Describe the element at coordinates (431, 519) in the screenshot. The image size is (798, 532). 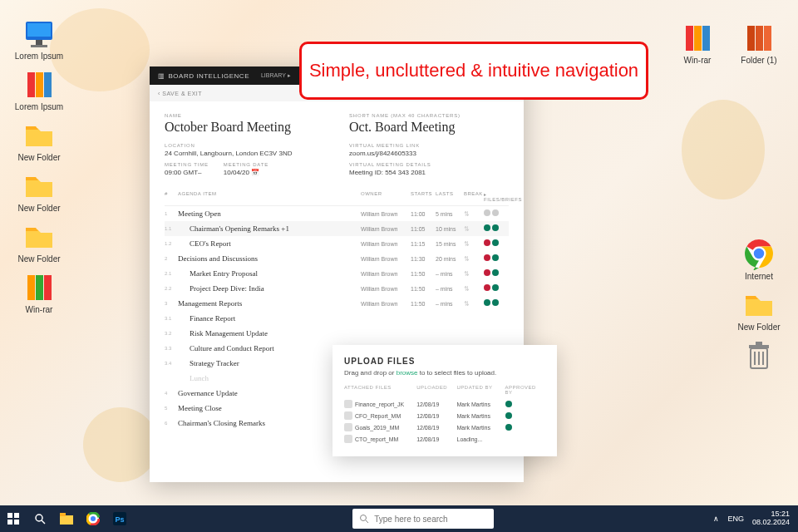
I see `search-input` at that location.